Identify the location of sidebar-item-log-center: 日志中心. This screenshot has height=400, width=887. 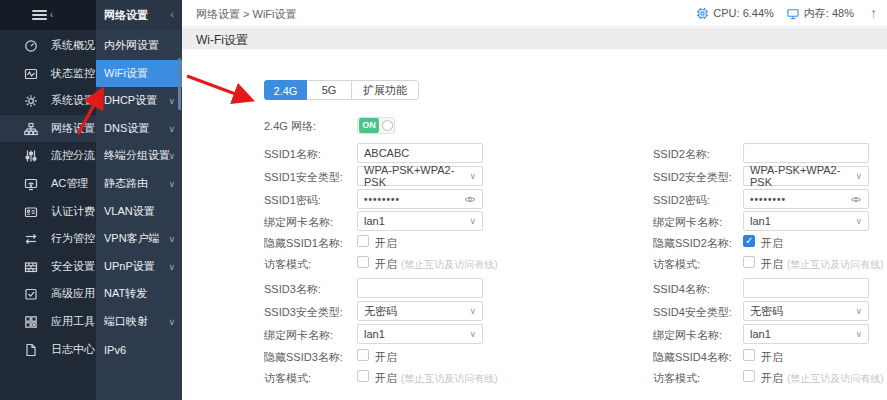
(48, 350).